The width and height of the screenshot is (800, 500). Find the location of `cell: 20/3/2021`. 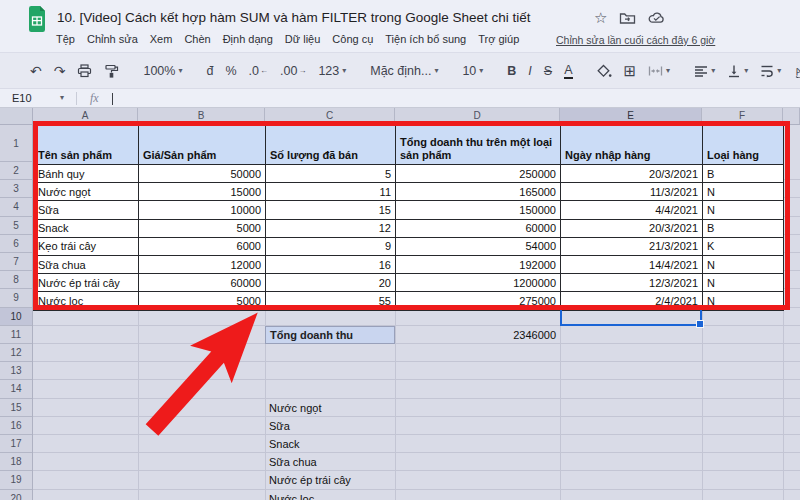

cell: 20/3/2021 is located at coordinates (632, 174).